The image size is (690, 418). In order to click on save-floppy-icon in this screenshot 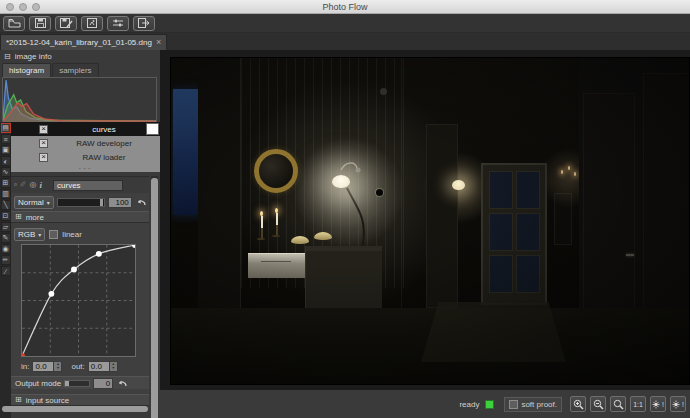, I will do `click(40, 23)`.